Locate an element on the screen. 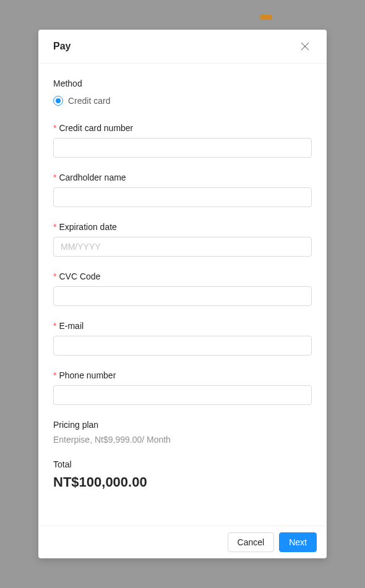  form-item-card-number: *Credit card number is located at coordinates (182, 140).